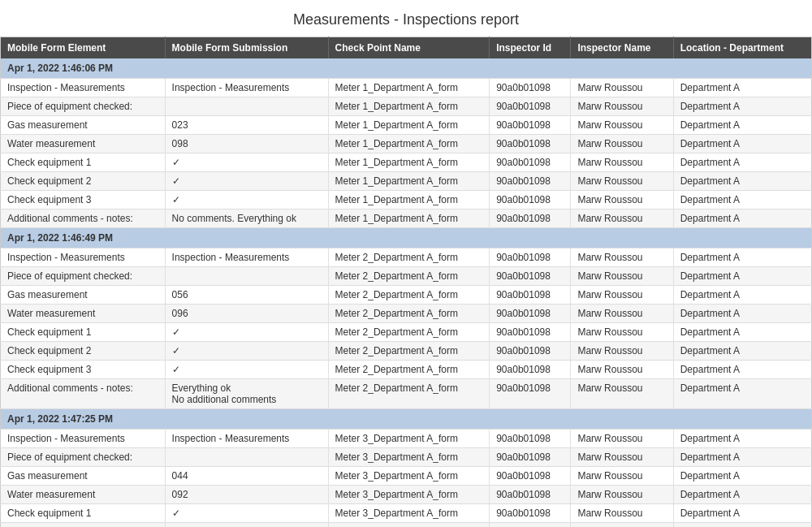 The width and height of the screenshot is (812, 527). I want to click on group-timestamp-0: Apr 1, 2022 1:46:06 PM, so click(406, 68).